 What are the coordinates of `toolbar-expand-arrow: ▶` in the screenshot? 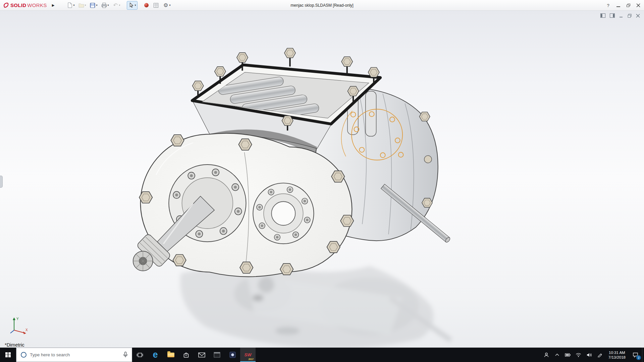 It's located at (53, 5).